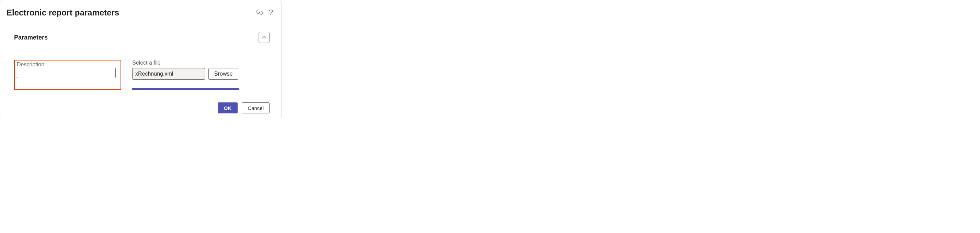  I want to click on browse-button: Browse, so click(223, 74).